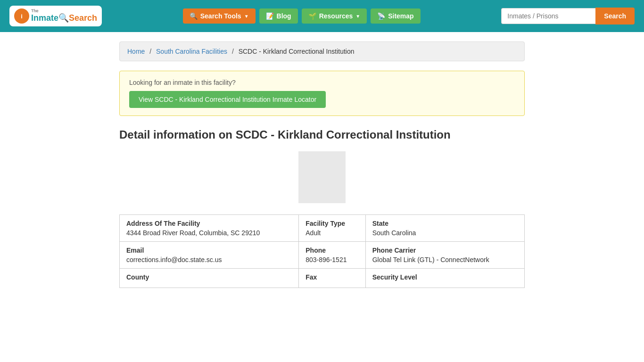  What do you see at coordinates (64, 16) in the screenshot?
I see `logo-text: The Inmate 🔍 Search` at bounding box center [64, 16].